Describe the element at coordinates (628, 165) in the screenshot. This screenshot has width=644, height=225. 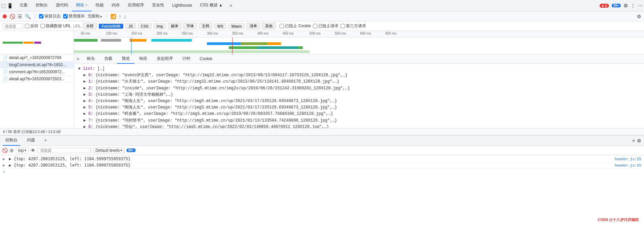
I see `console-link-1: header.js:15` at that location.